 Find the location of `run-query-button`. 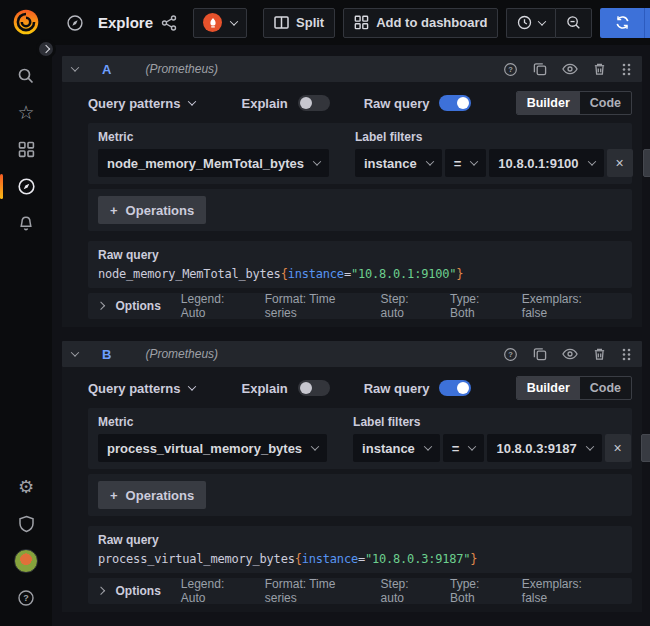

run-query-button is located at coordinates (622, 23).